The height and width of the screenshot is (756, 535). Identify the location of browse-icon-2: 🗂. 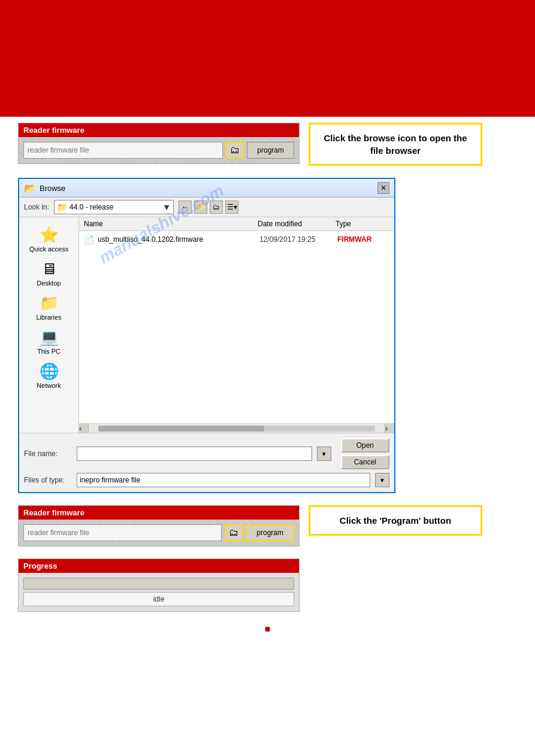
(234, 533).